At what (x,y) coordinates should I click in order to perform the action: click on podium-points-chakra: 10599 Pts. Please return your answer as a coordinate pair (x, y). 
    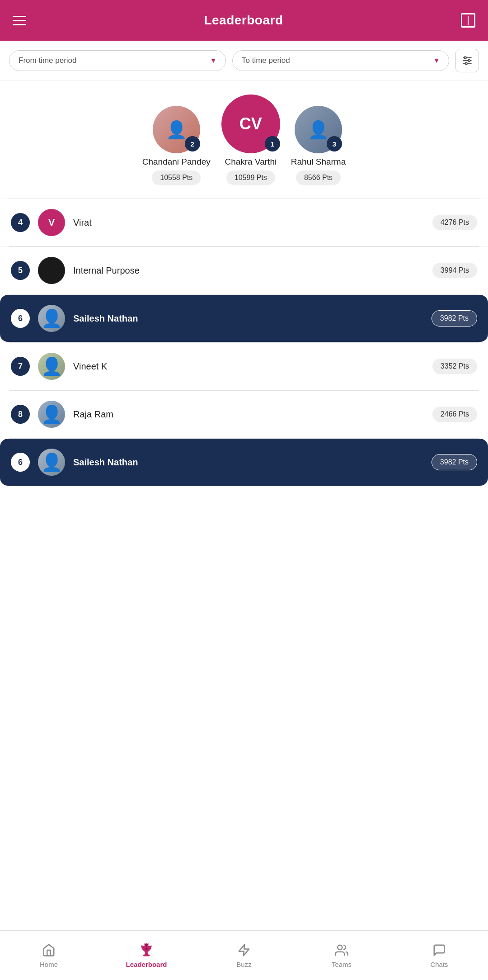
    Looking at the image, I should click on (251, 178).